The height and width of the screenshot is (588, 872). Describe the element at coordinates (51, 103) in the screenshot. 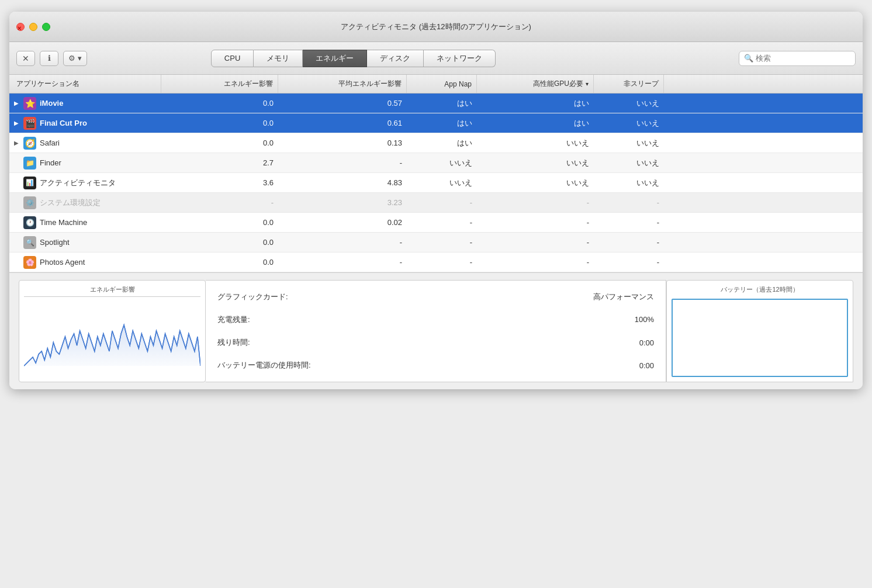

I see `app-name-label: iMovie` at that location.